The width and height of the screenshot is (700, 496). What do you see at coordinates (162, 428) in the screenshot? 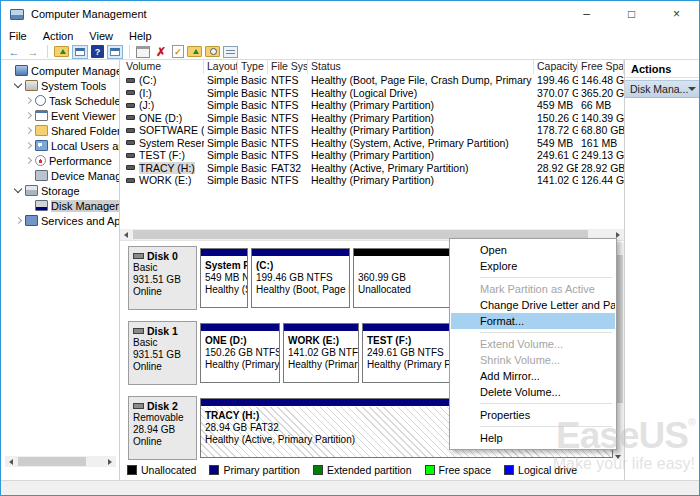
I see `disk-header: Disk 2Removable28.94 GBOnline` at bounding box center [162, 428].